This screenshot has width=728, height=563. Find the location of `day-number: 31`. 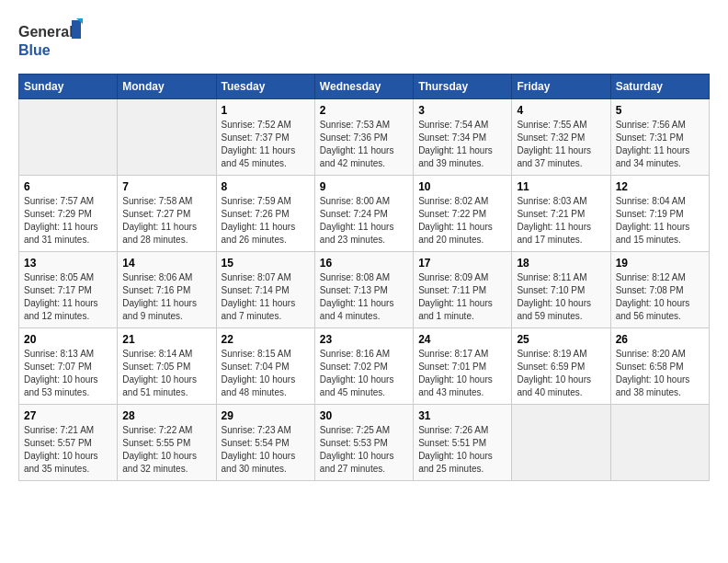

day-number: 31 is located at coordinates (462, 416).